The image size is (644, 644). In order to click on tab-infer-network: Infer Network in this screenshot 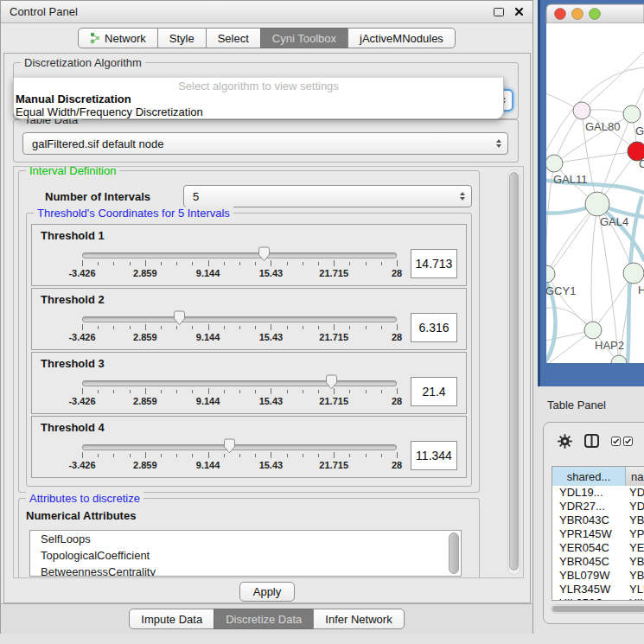, I will do `click(358, 619)`.